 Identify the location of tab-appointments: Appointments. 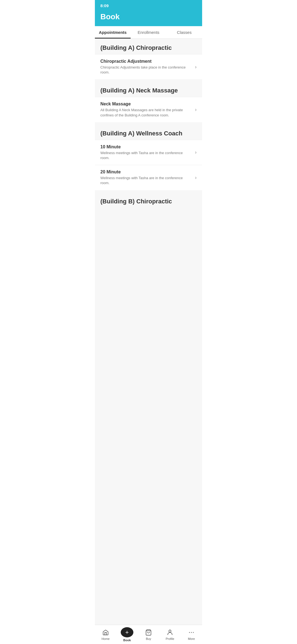
(113, 32).